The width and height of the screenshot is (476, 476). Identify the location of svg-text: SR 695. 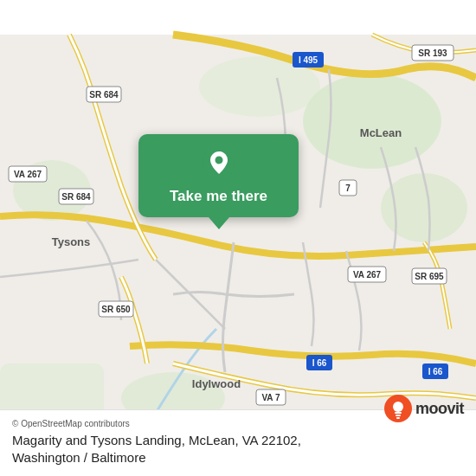
(429, 277).